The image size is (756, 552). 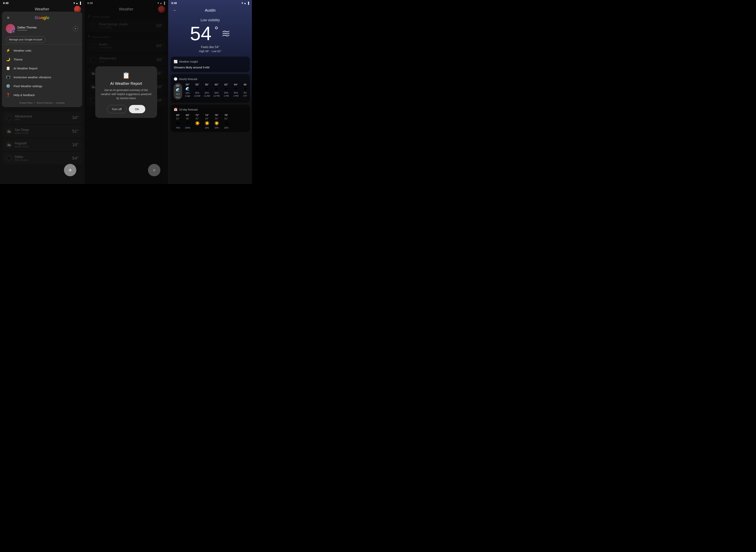 I want to click on weather-icon-dallas-1: 🌧, so click(x=9, y=158).